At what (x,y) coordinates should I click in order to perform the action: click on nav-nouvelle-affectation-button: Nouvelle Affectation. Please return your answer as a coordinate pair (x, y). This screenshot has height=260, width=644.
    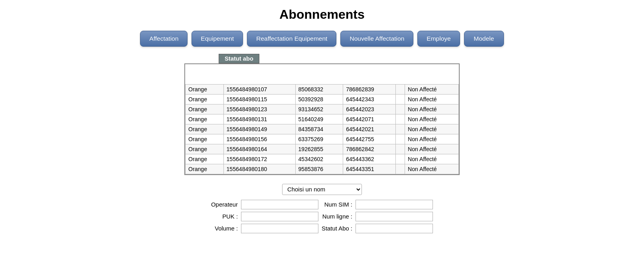
    Looking at the image, I should click on (377, 39).